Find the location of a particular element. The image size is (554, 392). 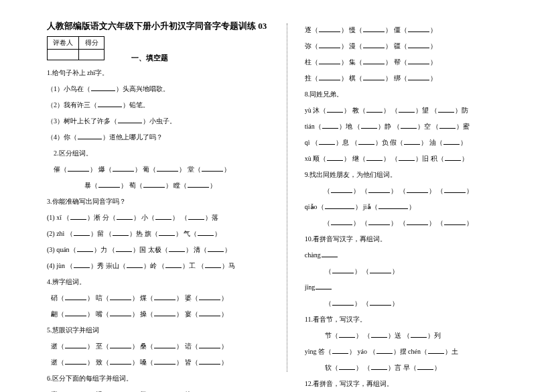

q3-b: (2) zhì （）留 （）热 旗（） 气（） is located at coordinates (171, 233).